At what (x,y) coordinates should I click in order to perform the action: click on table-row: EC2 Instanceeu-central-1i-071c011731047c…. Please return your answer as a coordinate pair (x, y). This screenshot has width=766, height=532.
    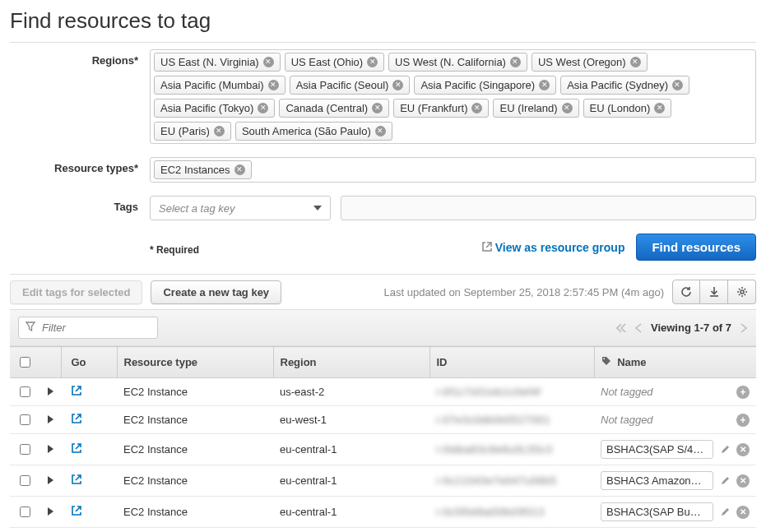
    Looking at the image, I should click on (383, 530).